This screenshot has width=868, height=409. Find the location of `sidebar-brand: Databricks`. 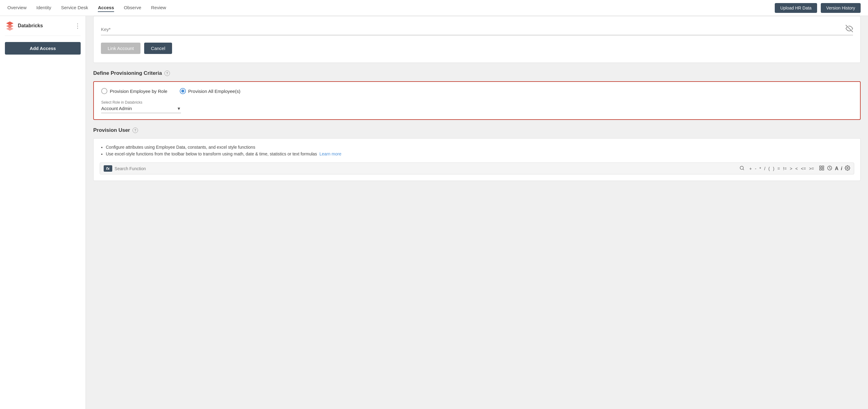

sidebar-brand: Databricks is located at coordinates (24, 26).